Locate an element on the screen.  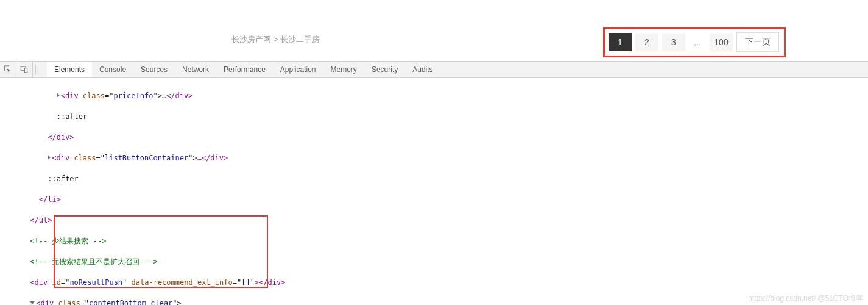
code-token: [] is located at coordinates (245, 282).